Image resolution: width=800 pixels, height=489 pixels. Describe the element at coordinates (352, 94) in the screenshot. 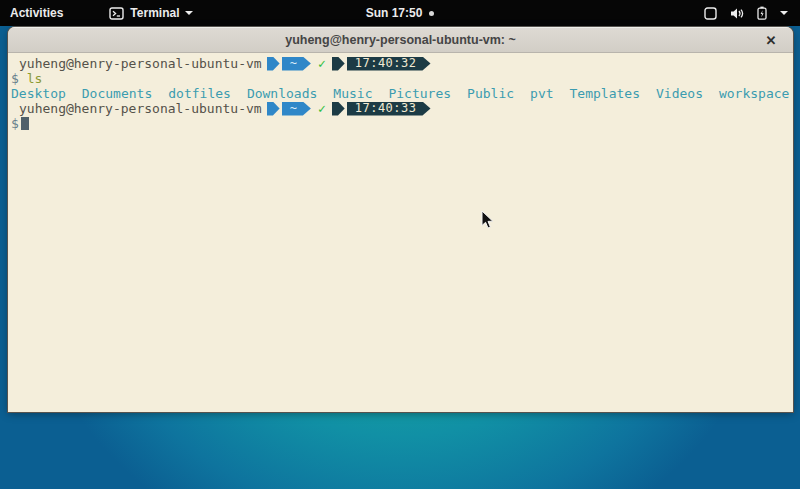

I see `directory-name: Music` at that location.